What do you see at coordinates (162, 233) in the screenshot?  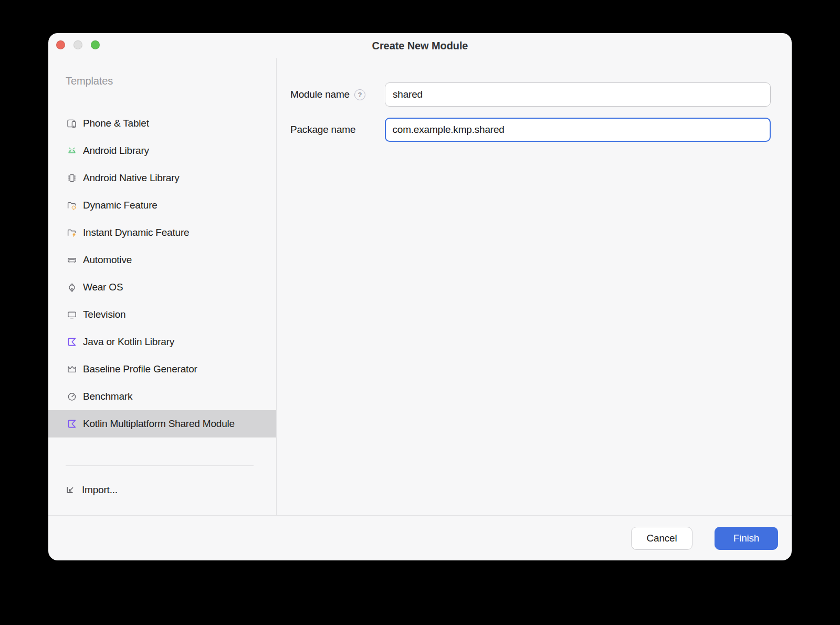 I see `template-item-instant-dynamic-feature: Instant Dynamic Feature` at bounding box center [162, 233].